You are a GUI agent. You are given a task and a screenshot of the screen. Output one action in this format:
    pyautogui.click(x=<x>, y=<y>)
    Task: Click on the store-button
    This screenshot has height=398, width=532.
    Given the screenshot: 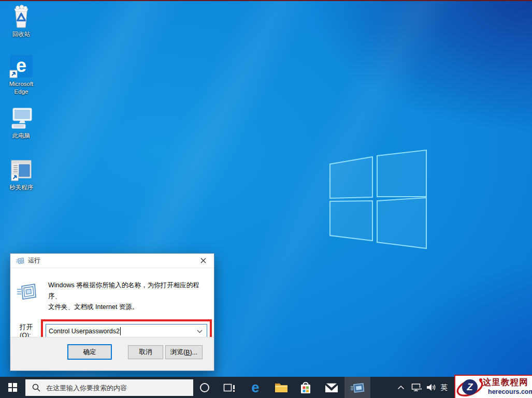 What is the action you would take?
    pyautogui.click(x=306, y=387)
    